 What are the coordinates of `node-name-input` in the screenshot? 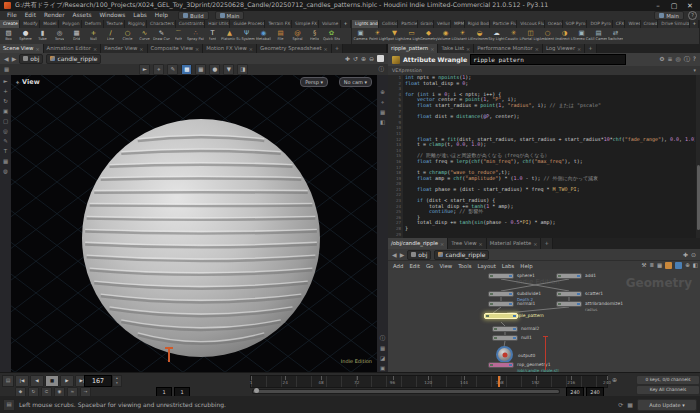 It's located at (548, 60).